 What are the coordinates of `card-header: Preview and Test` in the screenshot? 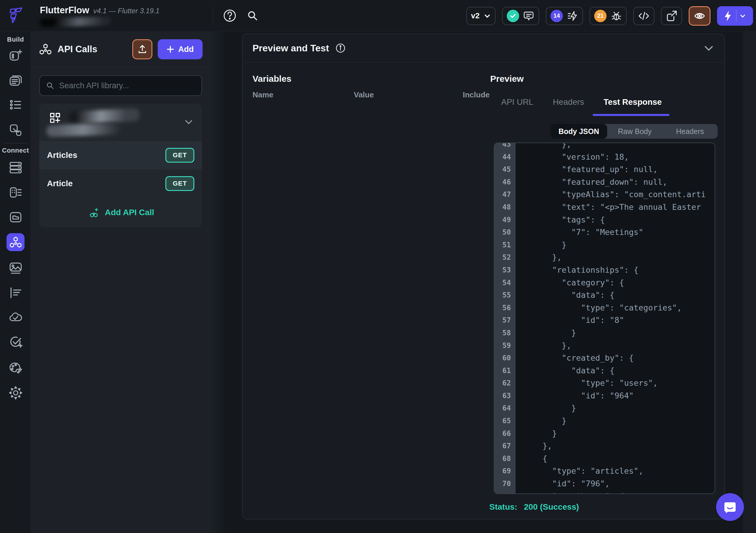 It's located at (483, 48).